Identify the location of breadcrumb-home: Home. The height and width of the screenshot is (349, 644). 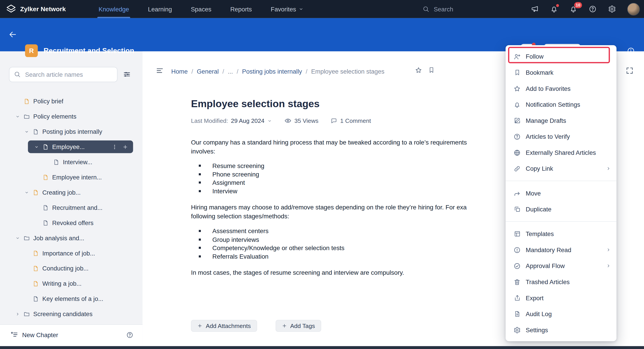
(180, 71).